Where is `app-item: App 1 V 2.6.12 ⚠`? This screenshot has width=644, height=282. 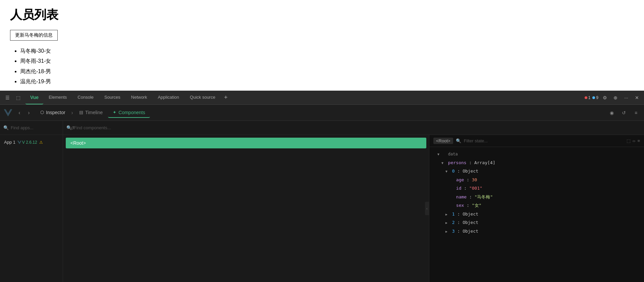 app-item: App 1 V 2.6.12 ⚠ is located at coordinates (32, 142).